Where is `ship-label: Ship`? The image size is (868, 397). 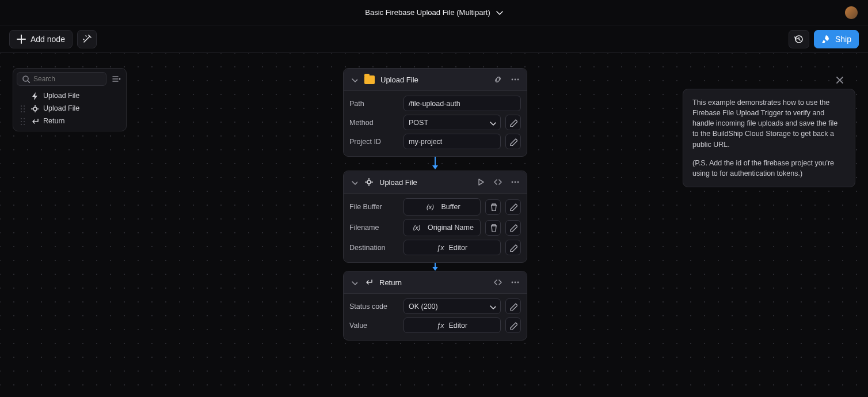 ship-label: Ship is located at coordinates (843, 39).